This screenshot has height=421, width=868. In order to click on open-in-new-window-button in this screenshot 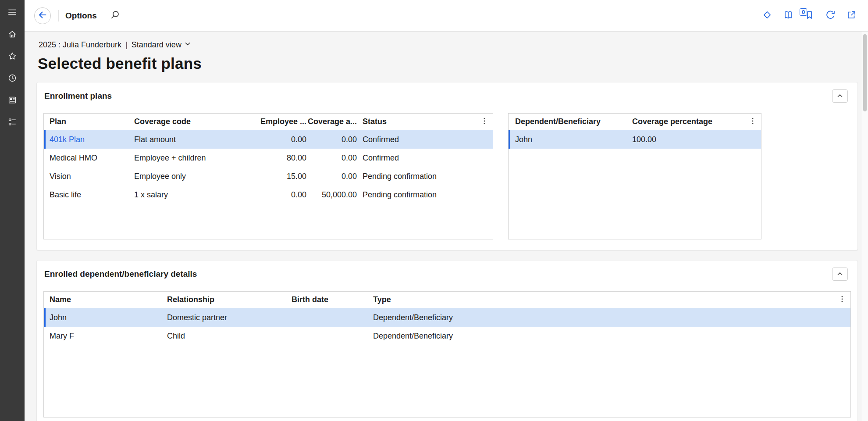, I will do `click(851, 16)`.